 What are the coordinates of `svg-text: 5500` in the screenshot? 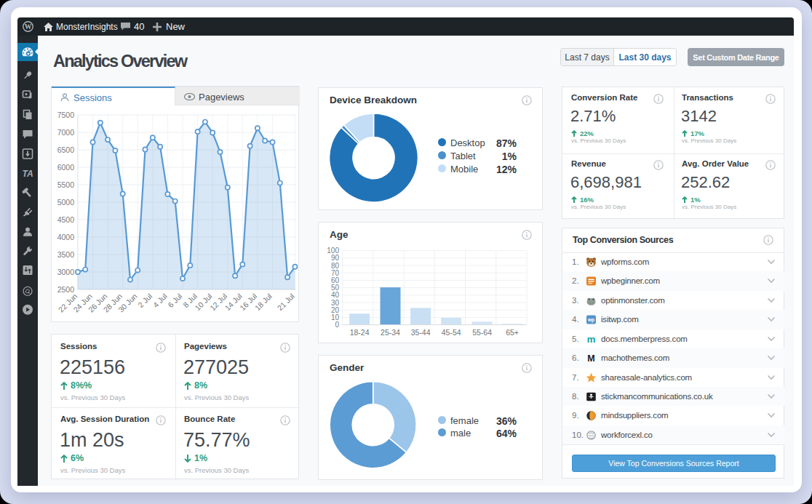 It's located at (66, 185).